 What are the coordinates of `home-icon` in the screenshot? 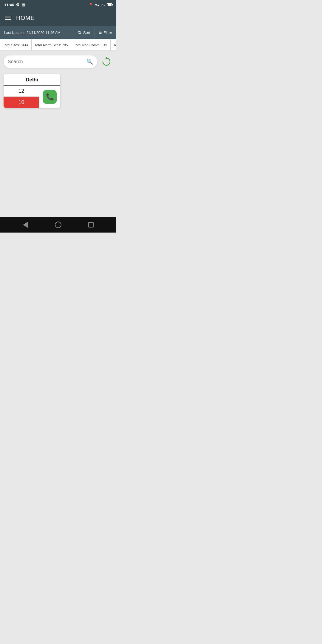 It's located at (58, 225).